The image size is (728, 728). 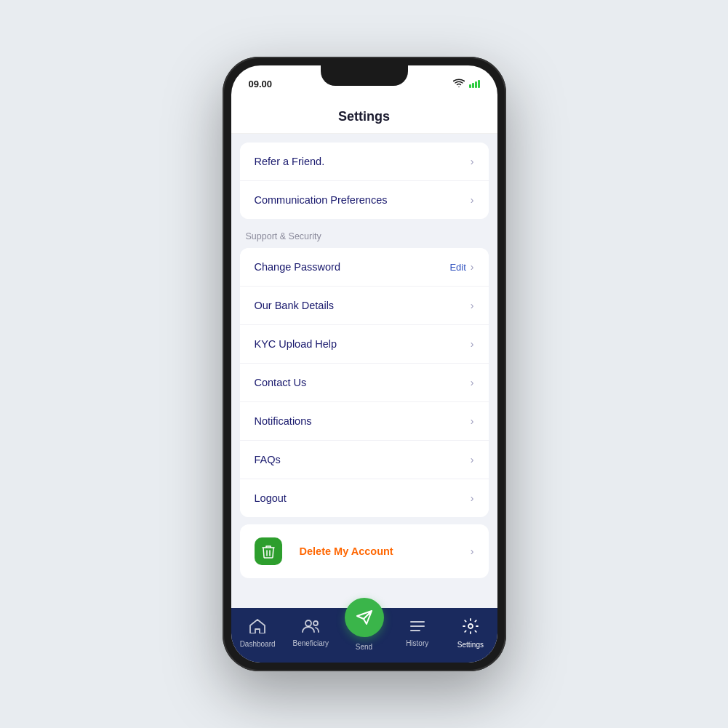 I want to click on notifications-item: Notifications ›, so click(x=364, y=422).